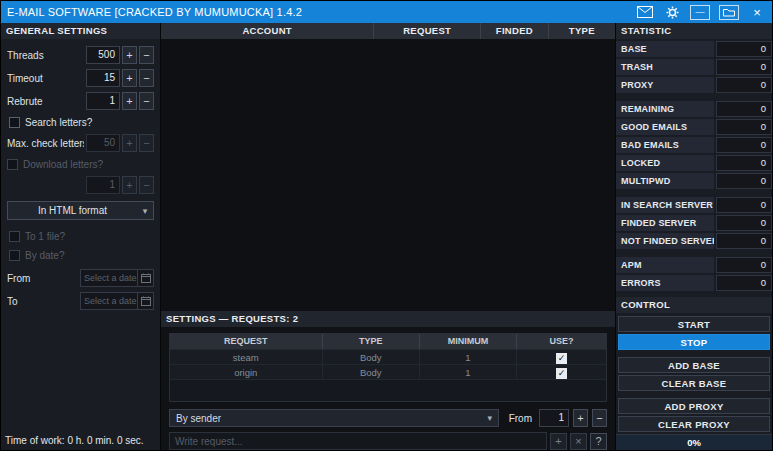 The width and height of the screenshot is (773, 451). Describe the element at coordinates (44, 256) in the screenshot. I see `by-date-label: By date?` at that location.